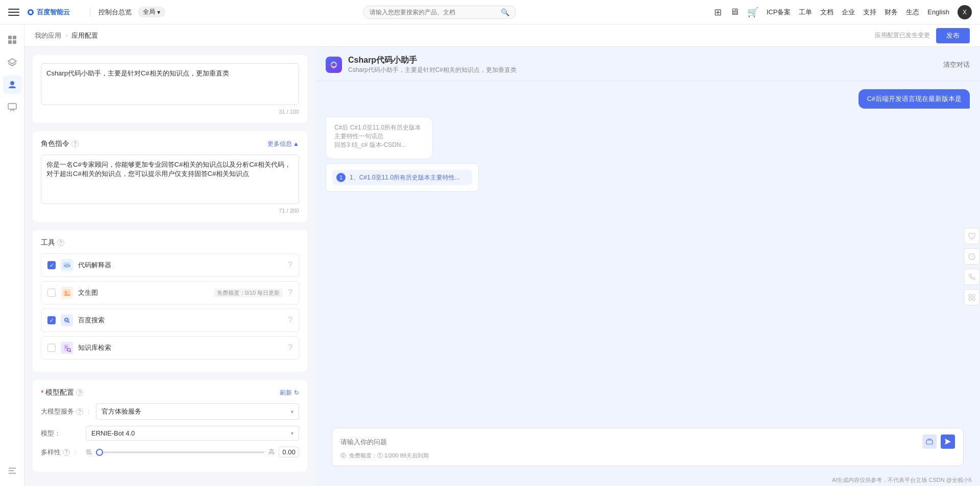 The width and height of the screenshot is (980, 486). Describe the element at coordinates (718, 12) in the screenshot. I see `apps-icon: ⊞` at that location.